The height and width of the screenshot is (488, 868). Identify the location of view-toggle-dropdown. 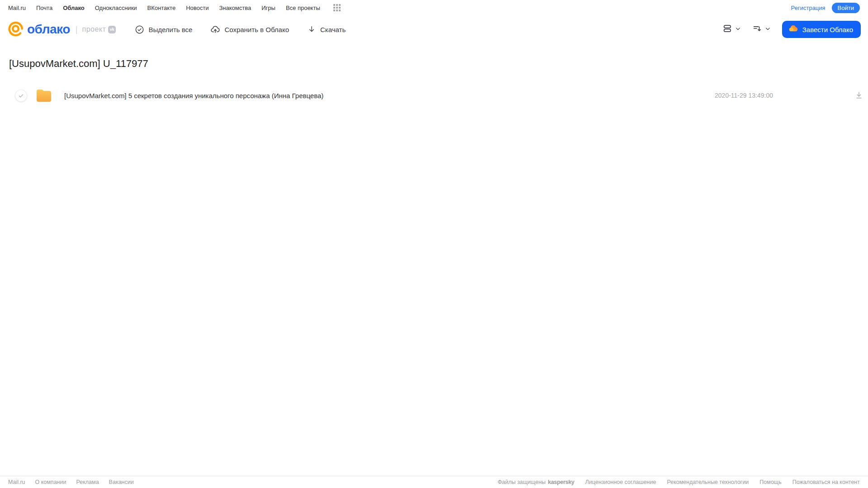
(732, 29).